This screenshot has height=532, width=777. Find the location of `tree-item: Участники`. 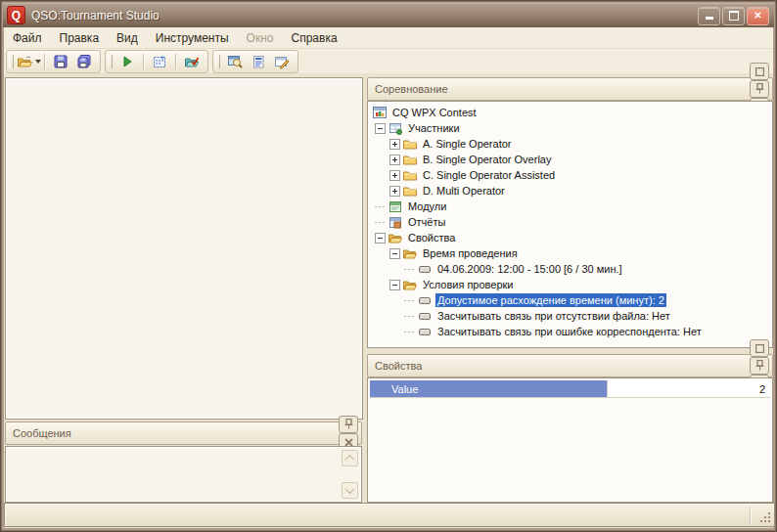

tree-item: Участники is located at coordinates (570, 128).